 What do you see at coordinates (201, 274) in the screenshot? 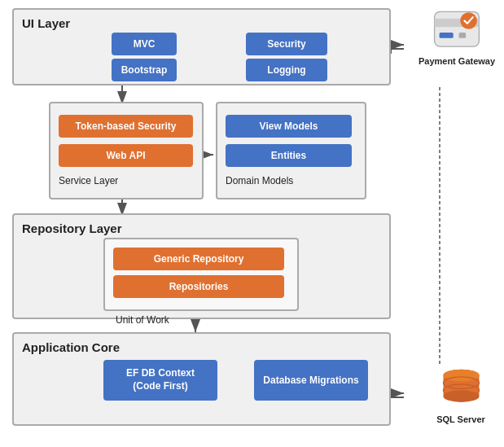
I see `unit-of-work-box: Generic Repository Repositories` at bounding box center [201, 274].